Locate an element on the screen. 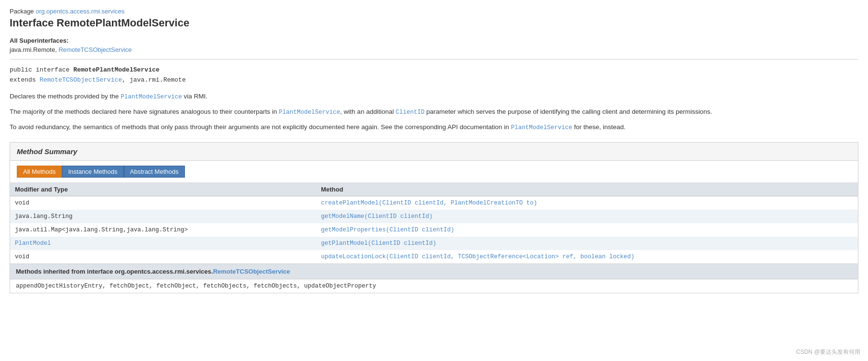  superinterfaces-plain: java.rmi.Remote, is located at coordinates (34, 50).